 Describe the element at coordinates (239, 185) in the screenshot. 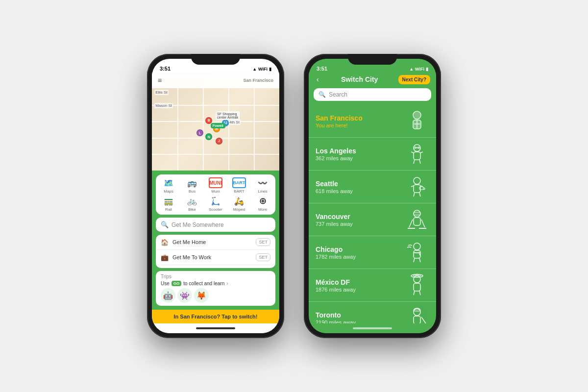

I see `transport-bart: BART BART` at that location.